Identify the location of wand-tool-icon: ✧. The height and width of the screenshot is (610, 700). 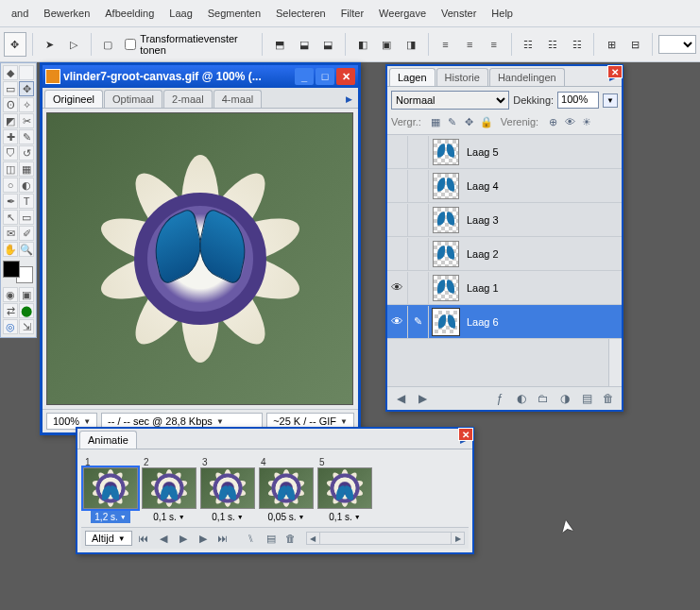
(26, 105).